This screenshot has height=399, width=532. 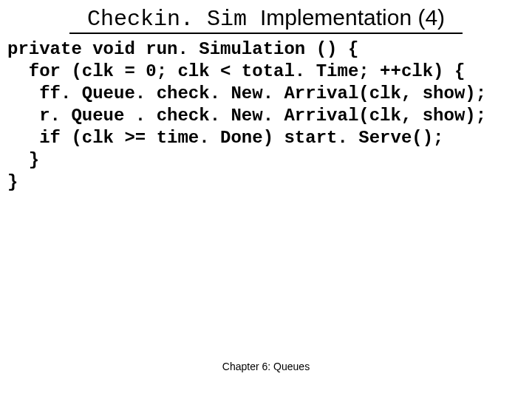 I want to click on code-line: private void run. Simulation () {, so click(x=183, y=49).